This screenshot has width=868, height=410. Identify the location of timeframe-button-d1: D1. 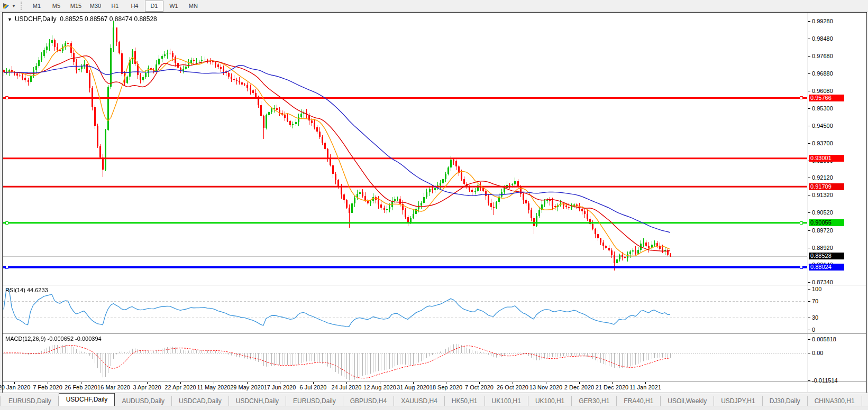
(154, 6).